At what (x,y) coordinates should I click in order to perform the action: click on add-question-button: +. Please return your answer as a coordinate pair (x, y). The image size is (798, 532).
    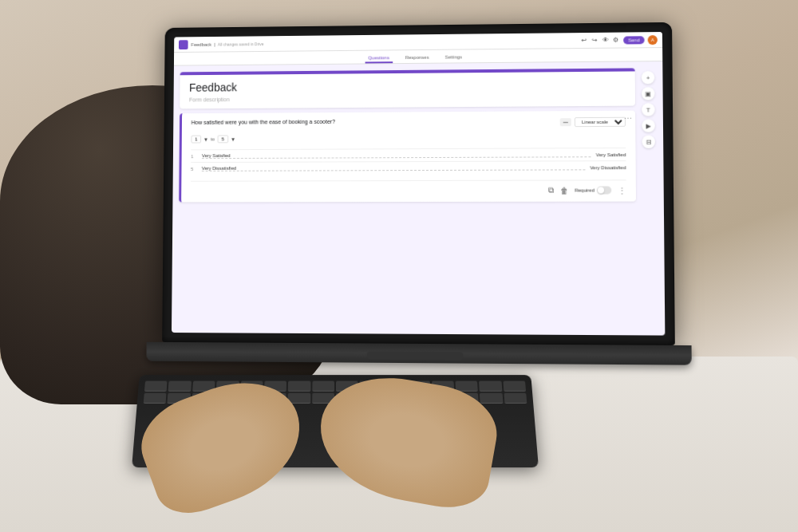
    Looking at the image, I should click on (648, 77).